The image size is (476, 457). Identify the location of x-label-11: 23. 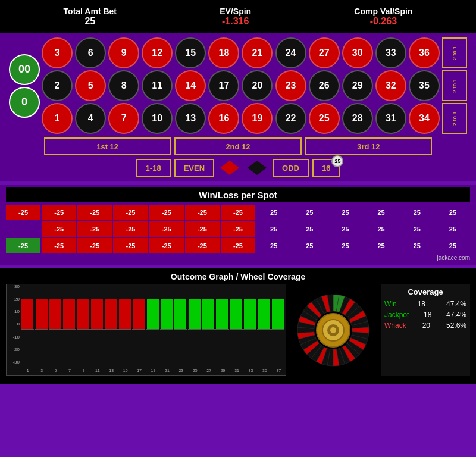
(181, 370).